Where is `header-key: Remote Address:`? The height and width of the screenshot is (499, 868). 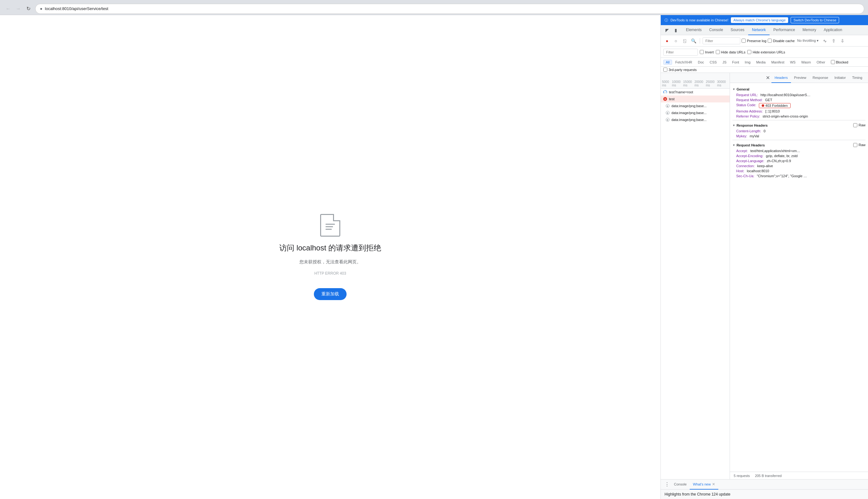
header-key: Remote Address: is located at coordinates (750, 111).